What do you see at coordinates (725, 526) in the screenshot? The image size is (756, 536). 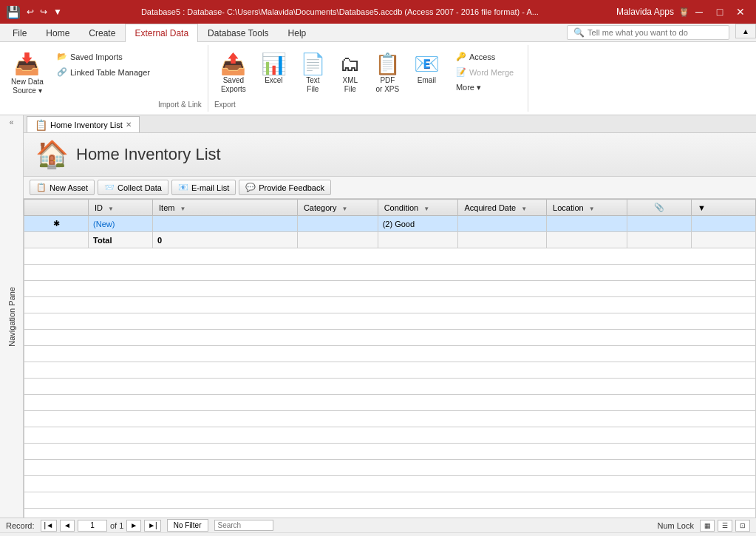 I see `datasheet-view-icon: ☰` at bounding box center [725, 526].